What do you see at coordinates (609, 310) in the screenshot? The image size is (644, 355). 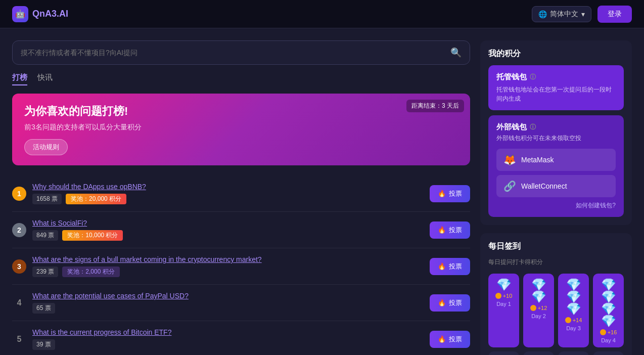 I see `checkin-day-4: 💎💎💎💎 +16 Day 4` at bounding box center [609, 310].